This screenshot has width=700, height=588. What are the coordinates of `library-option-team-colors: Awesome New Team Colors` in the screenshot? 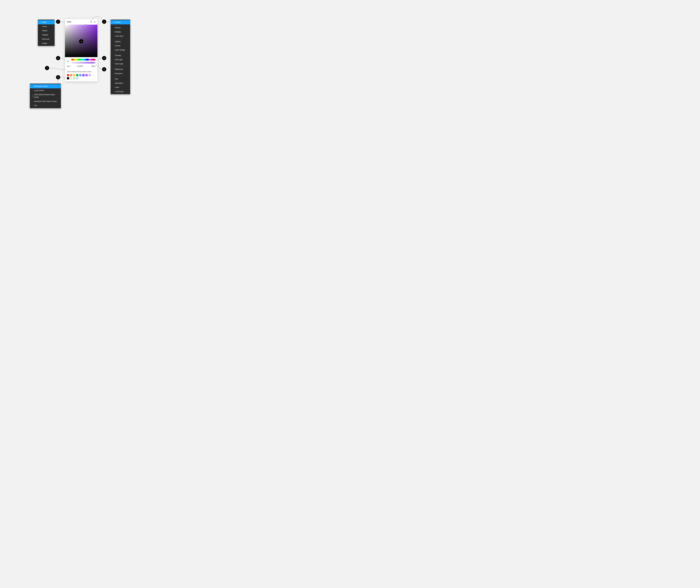 It's located at (45, 101).